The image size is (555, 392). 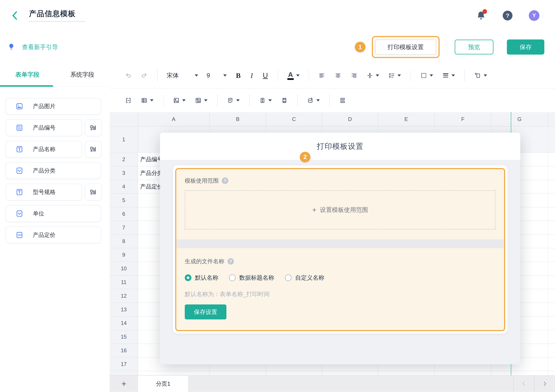 I want to click on row-header-11: 11, so click(x=124, y=283).